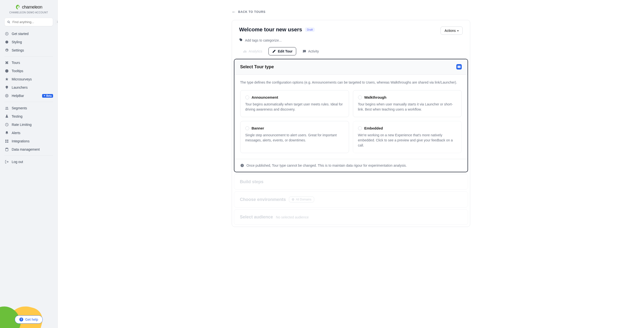 The width and height of the screenshot is (644, 328). Describe the element at coordinates (17, 42) in the screenshot. I see `nav-label: Styling` at that location.